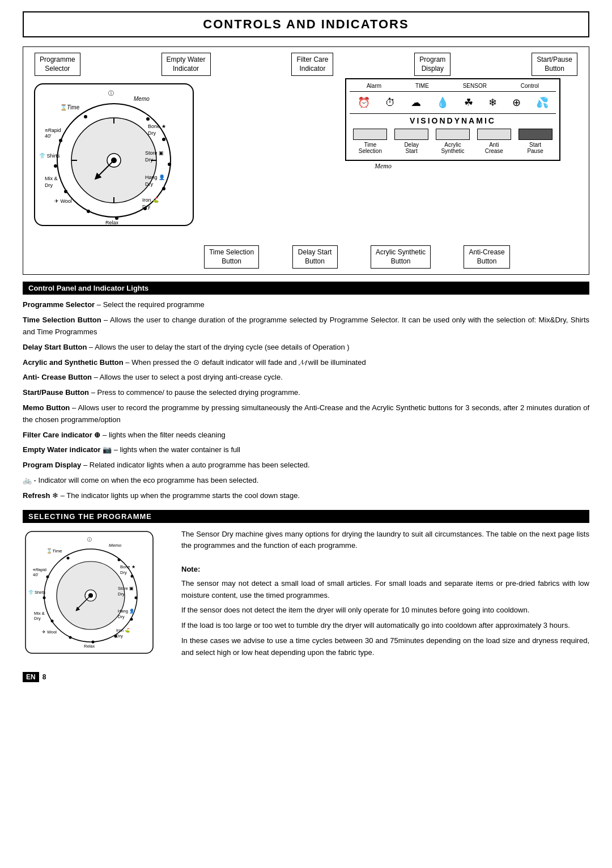 The width and height of the screenshot is (612, 868). What do you see at coordinates (51, 178) in the screenshot?
I see `svg-text: Mix &` at bounding box center [51, 178].